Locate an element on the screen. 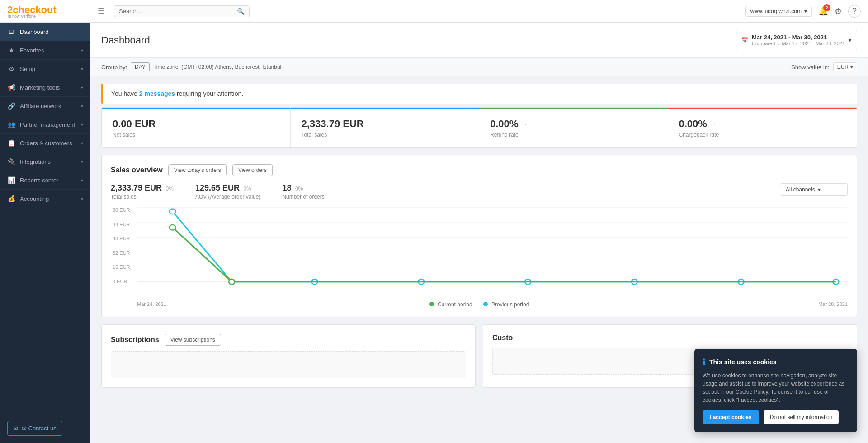 The image size is (868, 443). day-button: DAY is located at coordinates (140, 67).